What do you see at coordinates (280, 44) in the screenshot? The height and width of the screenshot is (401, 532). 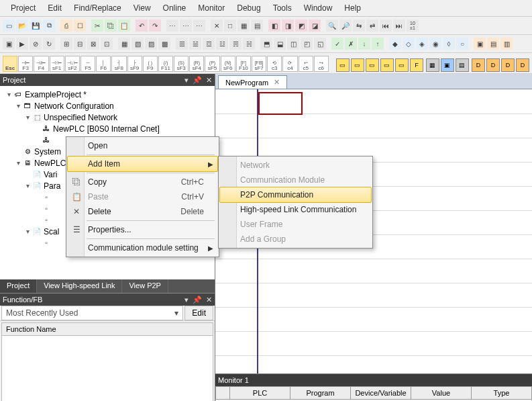 I see `tool-icon: ⬓` at bounding box center [280, 44].